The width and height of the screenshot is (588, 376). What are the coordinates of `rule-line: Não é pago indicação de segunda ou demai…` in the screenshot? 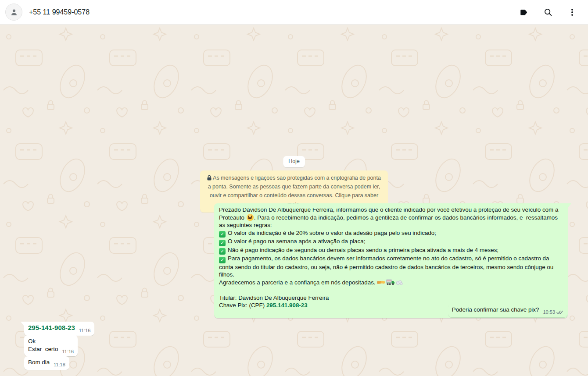 It's located at (391, 251).